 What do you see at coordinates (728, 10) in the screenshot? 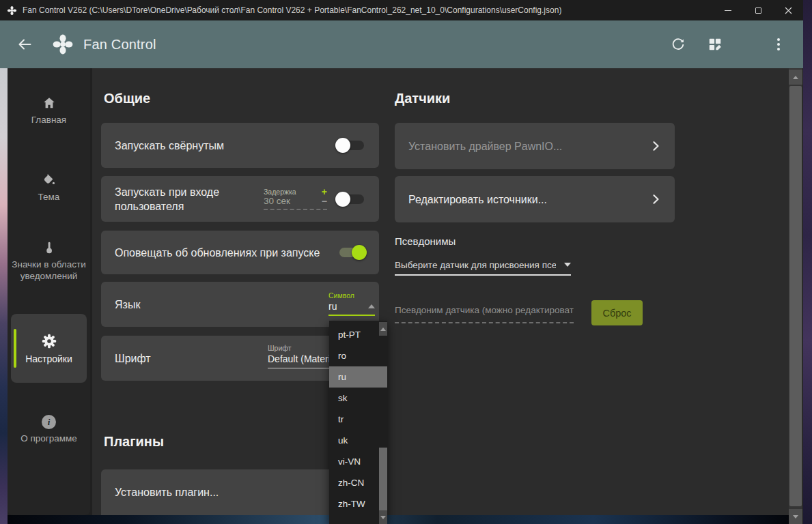
I see `minimize-button` at bounding box center [728, 10].